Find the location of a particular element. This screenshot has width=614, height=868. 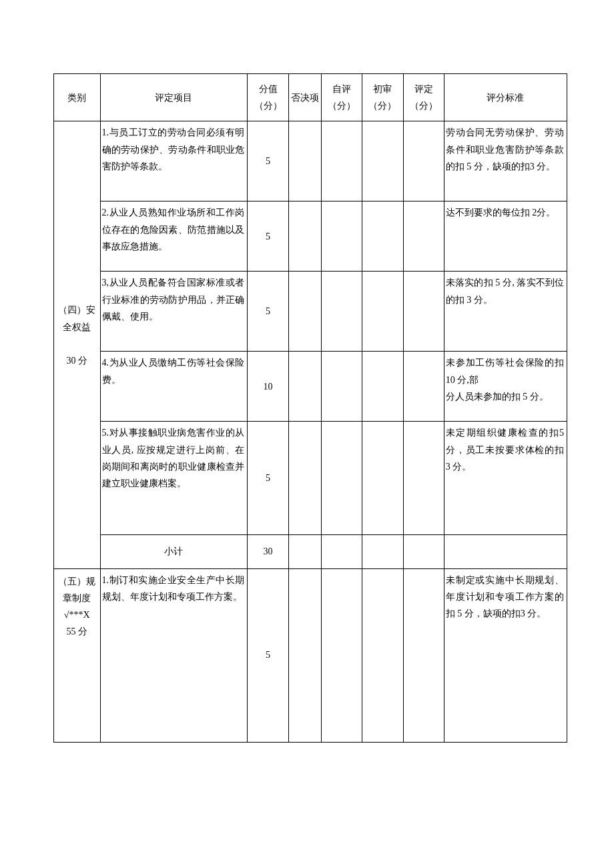

header-category: 类别 is located at coordinates (77, 97).